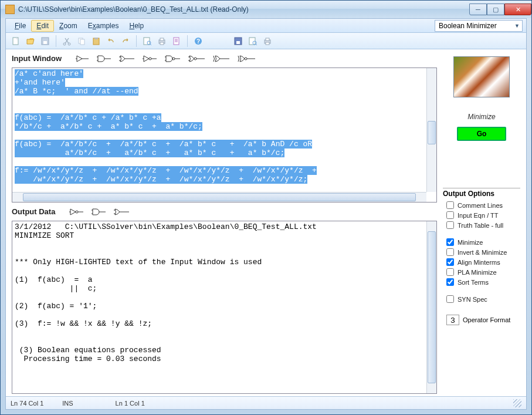 The image size is (532, 415). Describe the element at coordinates (224, 211) in the screenshot. I see `output-header: Output Data` at that location.